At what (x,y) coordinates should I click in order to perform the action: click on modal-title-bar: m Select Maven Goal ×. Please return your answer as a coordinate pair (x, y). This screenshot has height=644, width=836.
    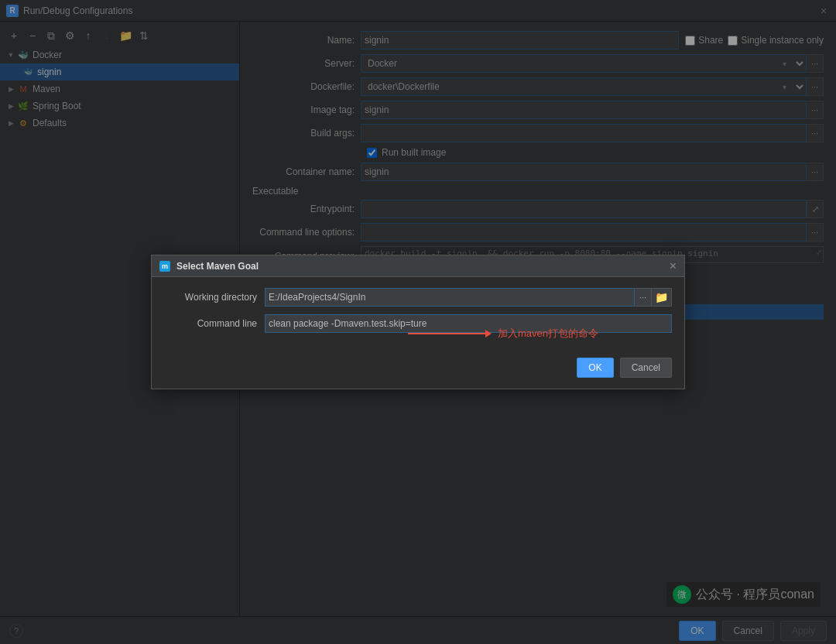
    Looking at the image, I should click on (418, 266).